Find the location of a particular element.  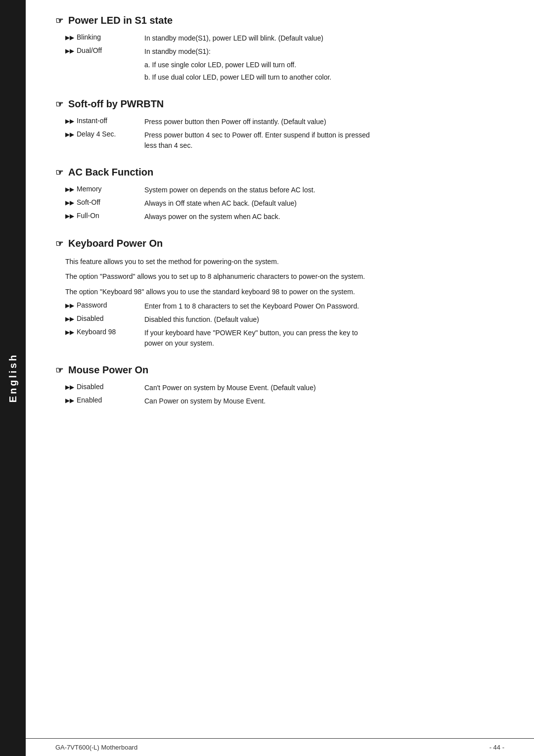

para-2: The option "Password" allows you to set … is located at coordinates (280, 276).